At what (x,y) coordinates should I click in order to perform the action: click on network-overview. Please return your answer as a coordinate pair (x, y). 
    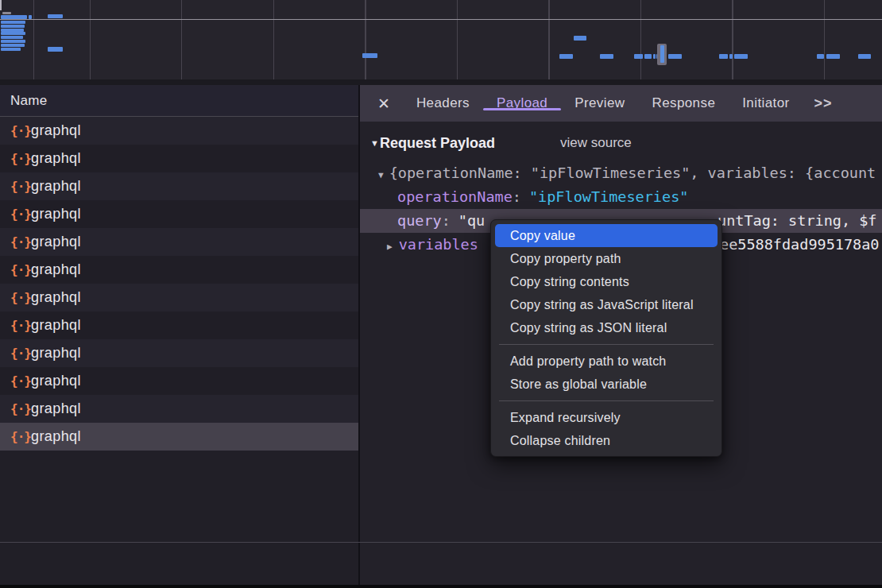
    Looking at the image, I should click on (441, 40).